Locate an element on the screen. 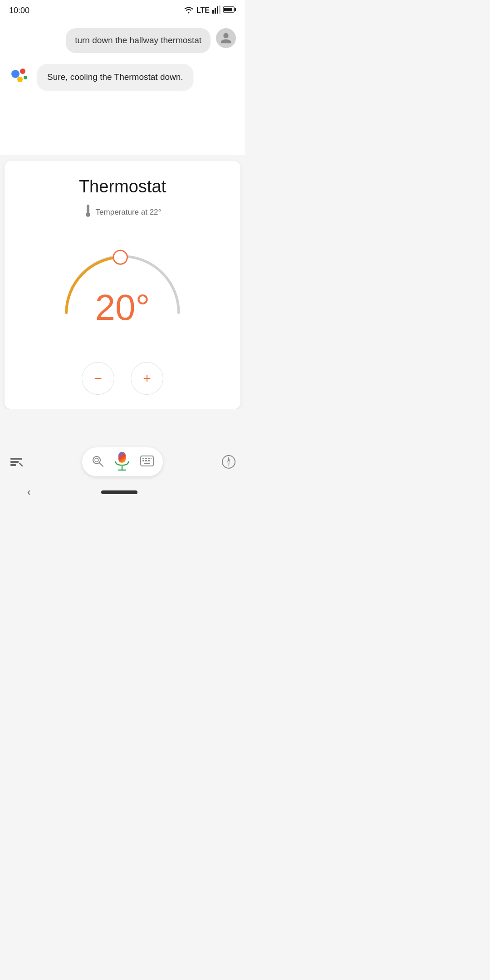  assistant-bubble: Sure, cooling the Thermostat down. is located at coordinates (115, 77).